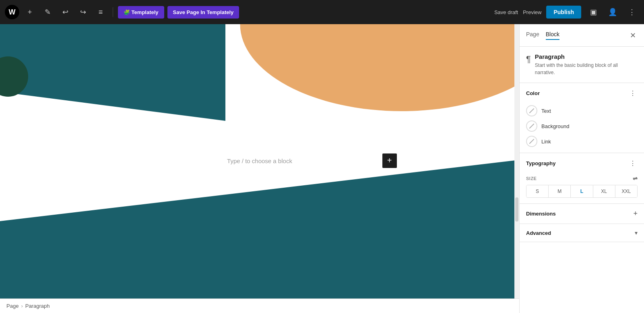  Describe the element at coordinates (564, 12) in the screenshot. I see `publish-button: Publish` at that location.